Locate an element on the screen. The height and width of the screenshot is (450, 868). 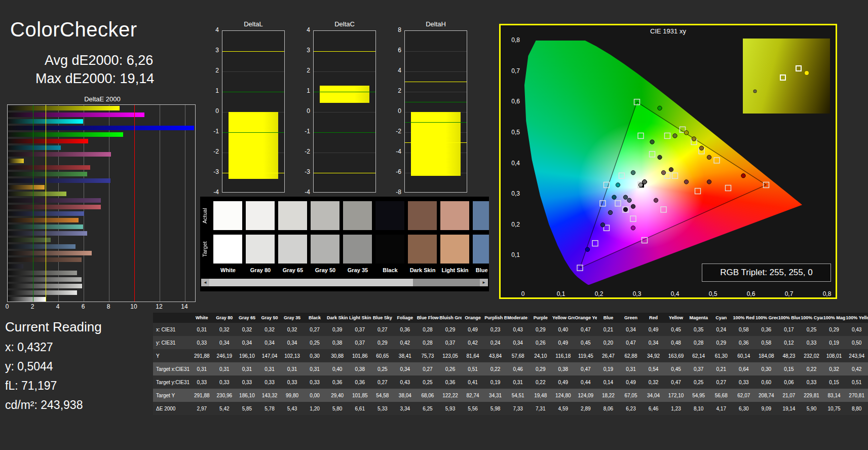
table-row-target-y-cie31: Target y:CIE310,330,330,330,330,330,330,… is located at coordinates (511, 382).